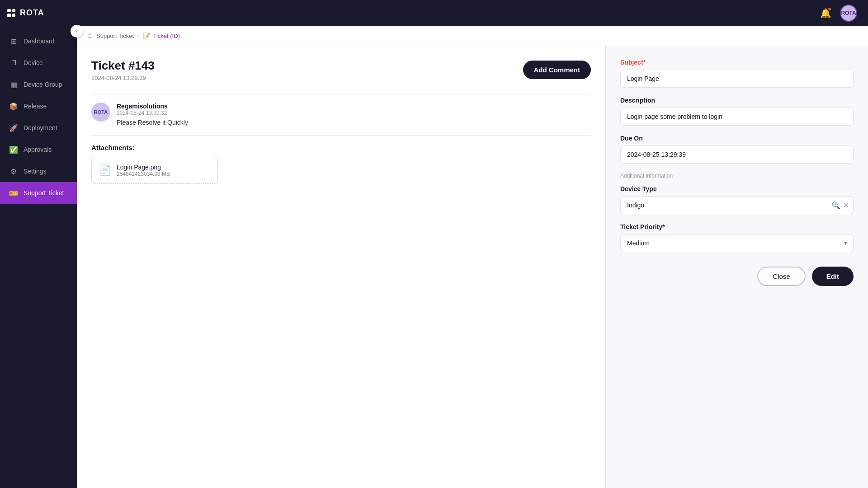 The height and width of the screenshot is (488, 868). Describe the element at coordinates (737, 238) in the screenshot. I see `ticket-priority-field-group: Ticket Priority* Low Medium High Critica…` at that location.